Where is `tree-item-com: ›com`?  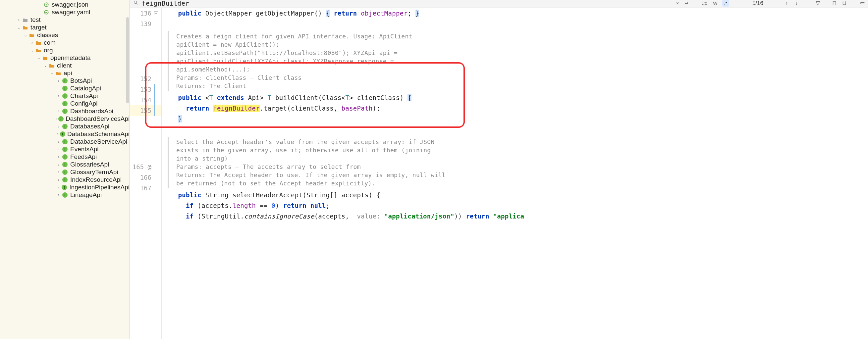 tree-item-com: ›com is located at coordinates (65, 42).